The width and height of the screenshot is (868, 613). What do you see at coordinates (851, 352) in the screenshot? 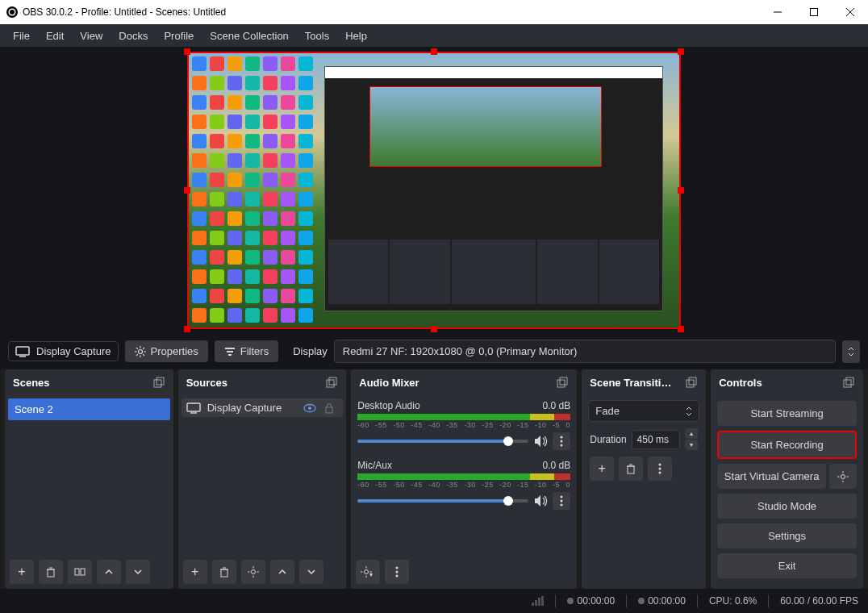
I see `display-dropdown-updown` at bounding box center [851, 352].